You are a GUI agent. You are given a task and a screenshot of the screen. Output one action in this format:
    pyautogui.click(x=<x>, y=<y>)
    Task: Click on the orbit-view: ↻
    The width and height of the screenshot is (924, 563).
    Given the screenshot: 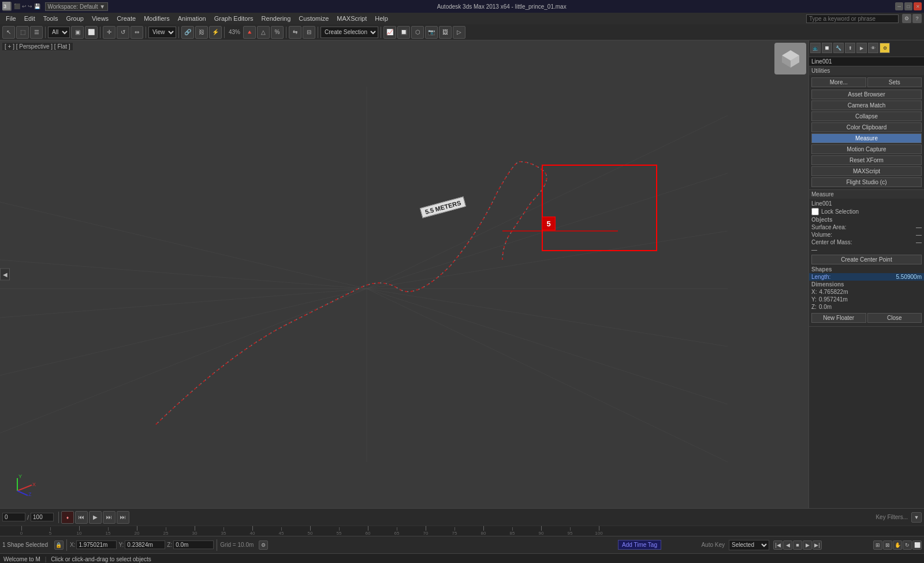 What is the action you would take?
    pyautogui.click(x=907, y=545)
    